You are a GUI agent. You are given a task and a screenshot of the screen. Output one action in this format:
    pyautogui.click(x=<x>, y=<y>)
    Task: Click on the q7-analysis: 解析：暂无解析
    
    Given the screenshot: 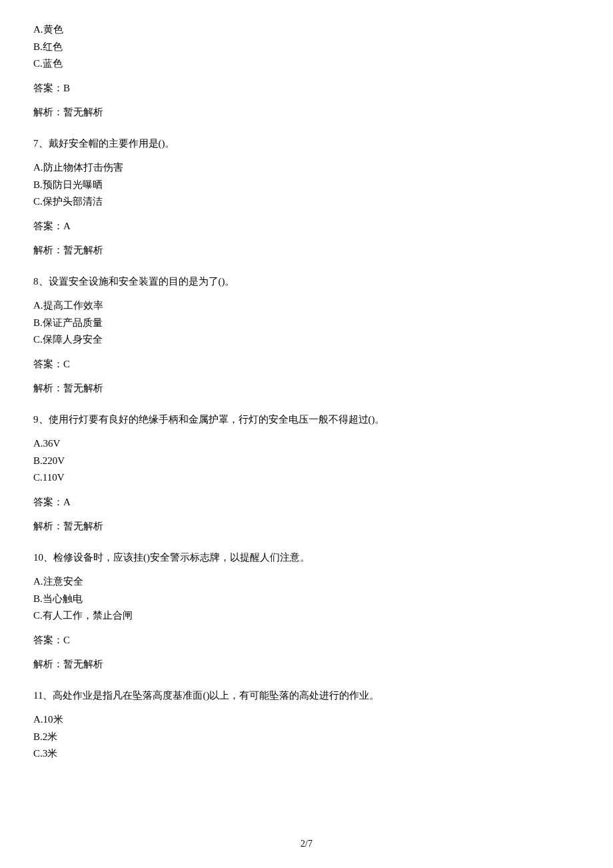 What is the action you would take?
    pyautogui.click(x=306, y=251)
    